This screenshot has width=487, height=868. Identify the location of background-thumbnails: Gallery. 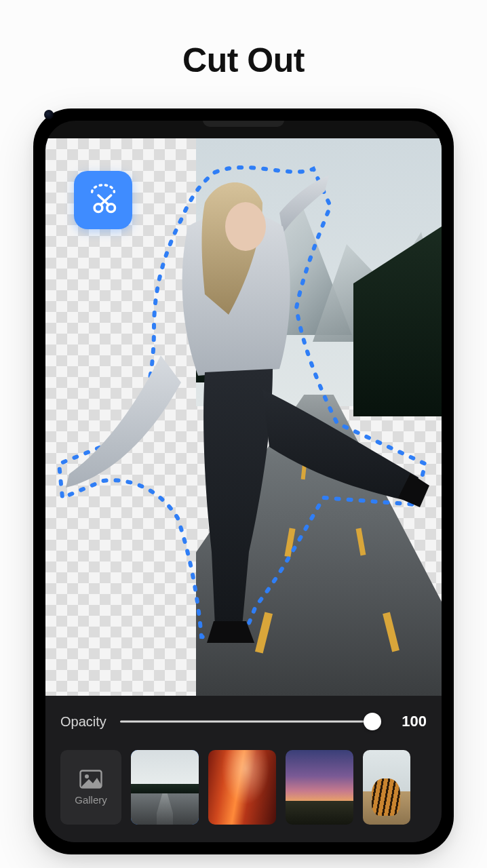
(244, 787).